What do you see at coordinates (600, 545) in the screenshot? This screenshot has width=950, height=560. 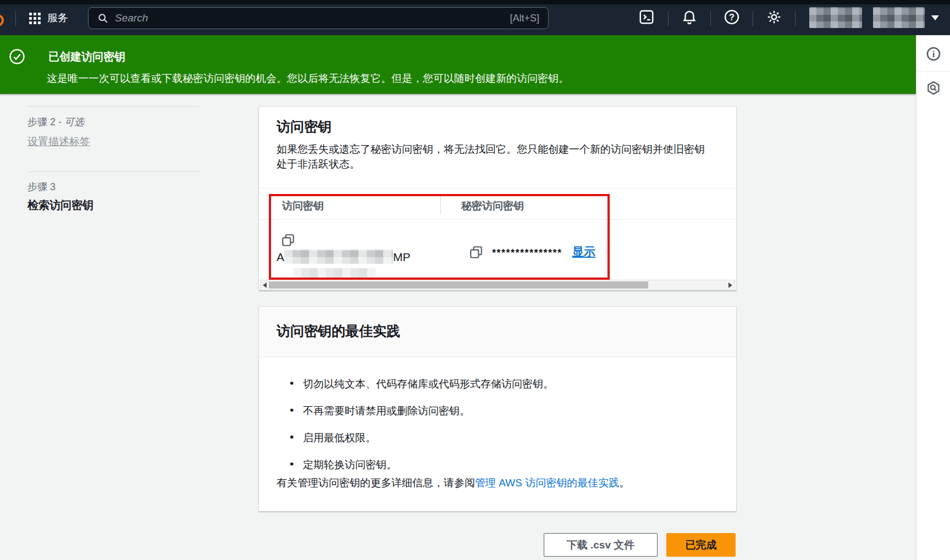 I see `download-csv-button: 下载 .csv 文件` at bounding box center [600, 545].